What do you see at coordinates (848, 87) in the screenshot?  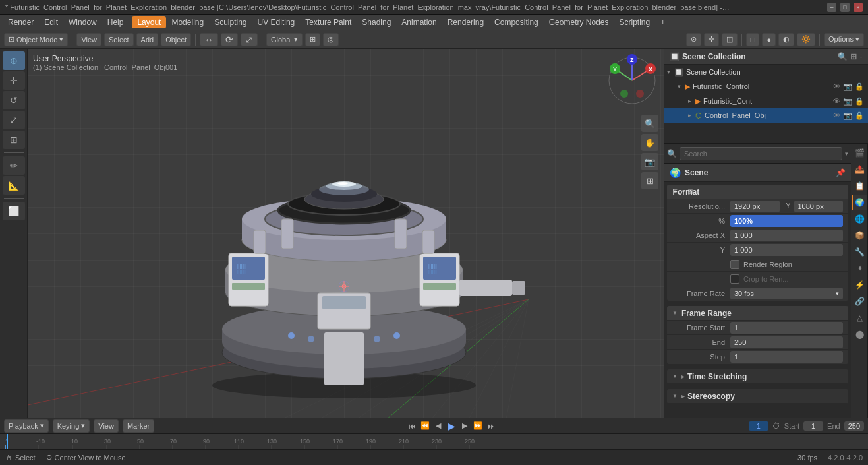 I see `camera-visibility-1: 📷` at bounding box center [848, 87].